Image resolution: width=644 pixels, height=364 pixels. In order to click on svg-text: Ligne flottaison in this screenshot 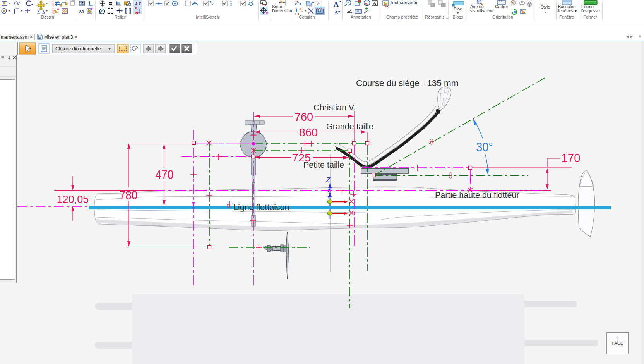, I will do `click(262, 208)`.